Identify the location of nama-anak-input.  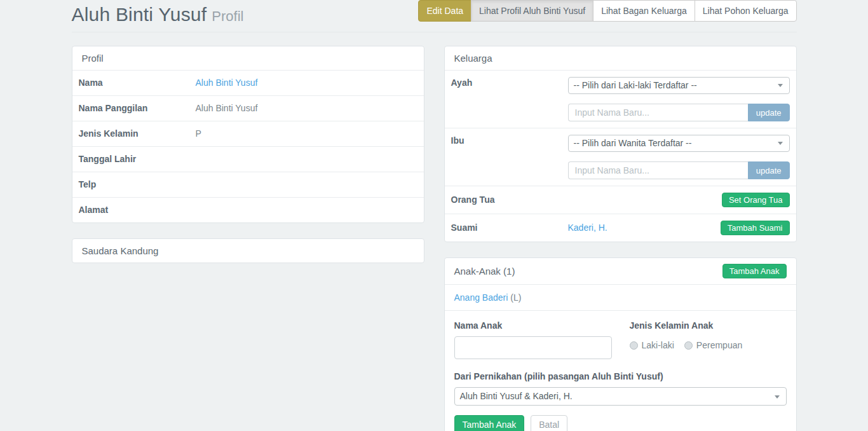
(533, 348).